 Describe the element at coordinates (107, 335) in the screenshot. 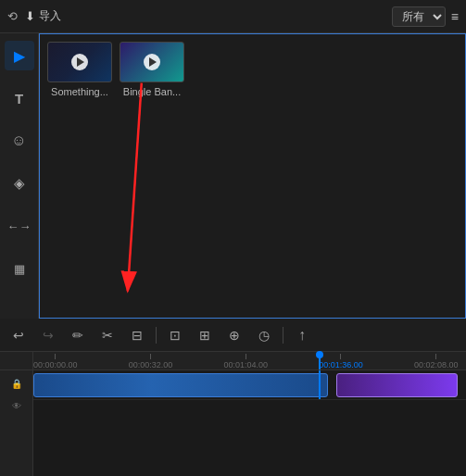

I see `cut-button: ✂` at that location.